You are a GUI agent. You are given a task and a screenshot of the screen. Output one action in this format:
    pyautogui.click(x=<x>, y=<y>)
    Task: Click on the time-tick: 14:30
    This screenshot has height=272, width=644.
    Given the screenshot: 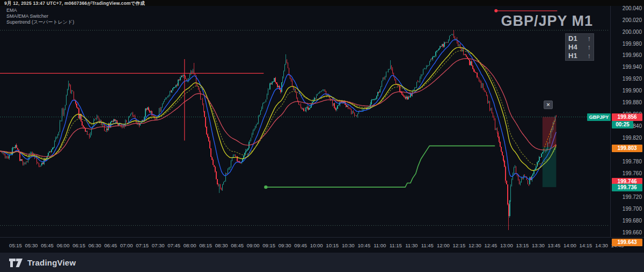 What is the action you would take?
    pyautogui.click(x=602, y=245)
    